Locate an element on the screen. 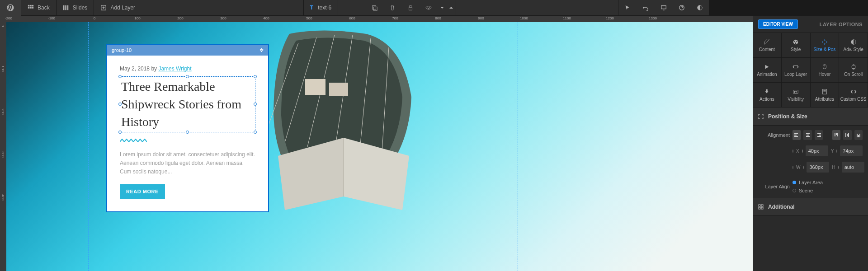  back-button: Back is located at coordinates (39, 8).